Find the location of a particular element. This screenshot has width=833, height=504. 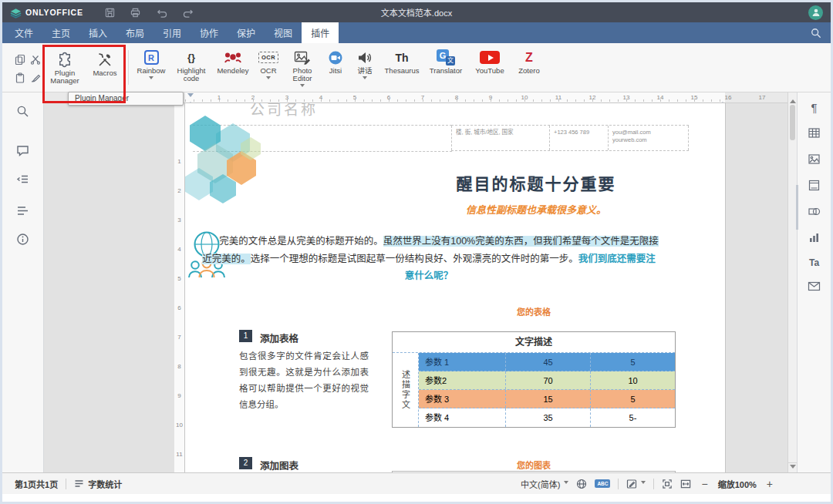

plugin-thesaurus-button: Th Thesaurus is located at coordinates (402, 68).